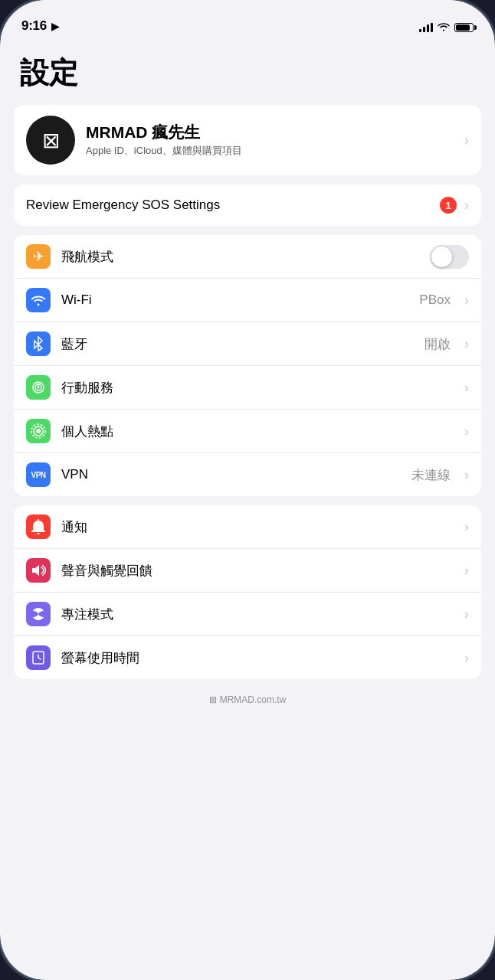 The width and height of the screenshot is (495, 980). What do you see at coordinates (467, 658) in the screenshot?
I see `screentime-chevron: ›` at bounding box center [467, 658].